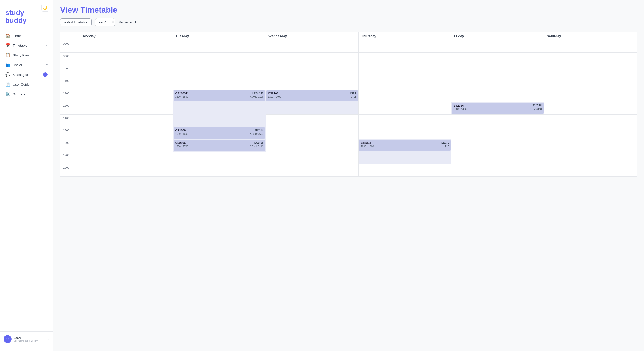 The width and height of the screenshot is (644, 351). Describe the element at coordinates (30, 85) in the screenshot. I see `sidebar-label-user-guide: User Guide` at that location.